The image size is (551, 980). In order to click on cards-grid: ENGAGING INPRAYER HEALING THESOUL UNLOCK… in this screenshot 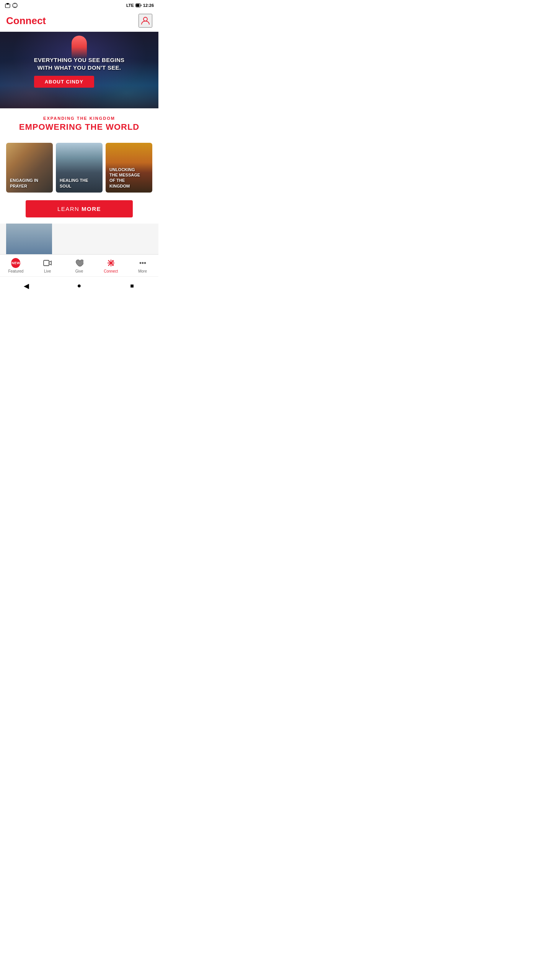, I will do `click(79, 168)`.